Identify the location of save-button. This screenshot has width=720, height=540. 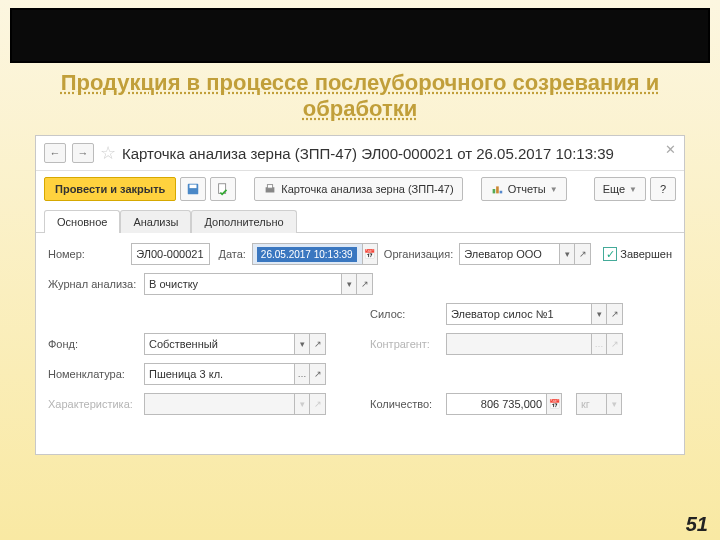
(193, 189).